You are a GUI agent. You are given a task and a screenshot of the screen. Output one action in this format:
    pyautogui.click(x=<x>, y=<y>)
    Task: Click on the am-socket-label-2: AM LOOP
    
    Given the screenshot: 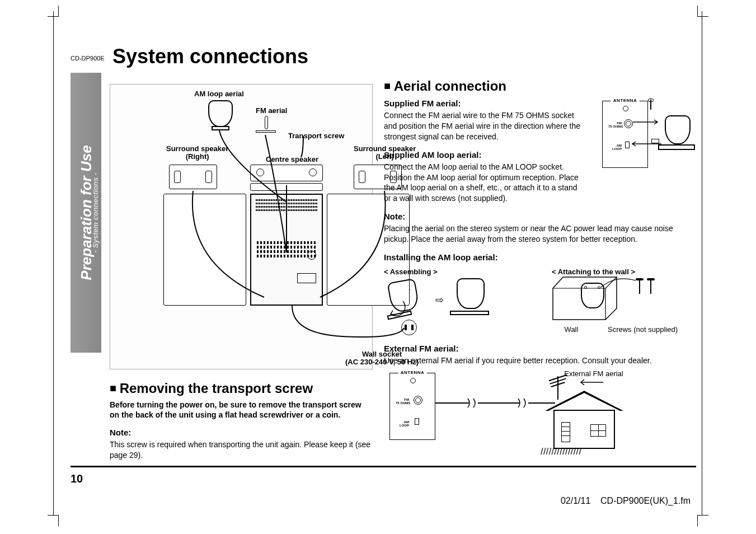 What is the action you would take?
    pyautogui.click(x=402, y=424)
    